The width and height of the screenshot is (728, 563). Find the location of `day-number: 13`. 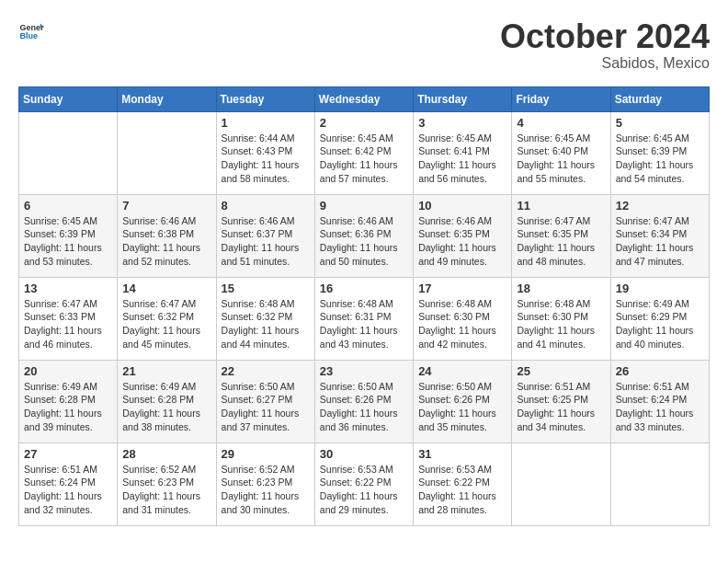

day-number: 13 is located at coordinates (68, 289).